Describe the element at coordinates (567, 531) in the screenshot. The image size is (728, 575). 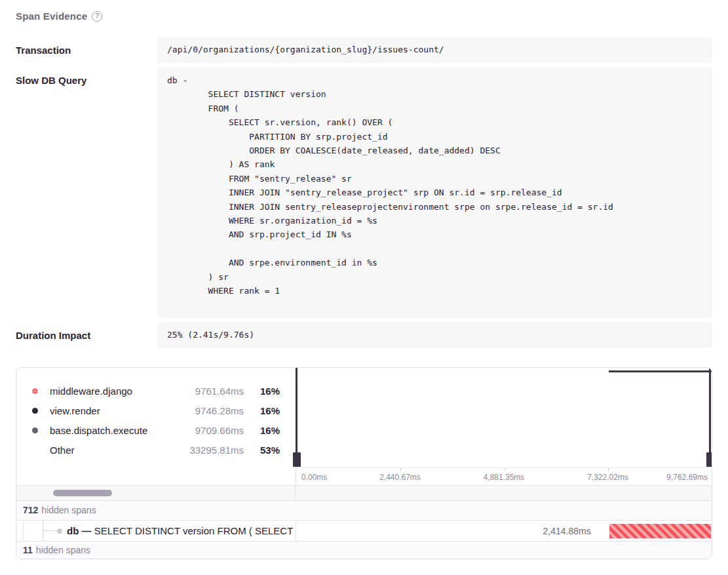
I see `span-duration-label: 2,414.88ms` at that location.